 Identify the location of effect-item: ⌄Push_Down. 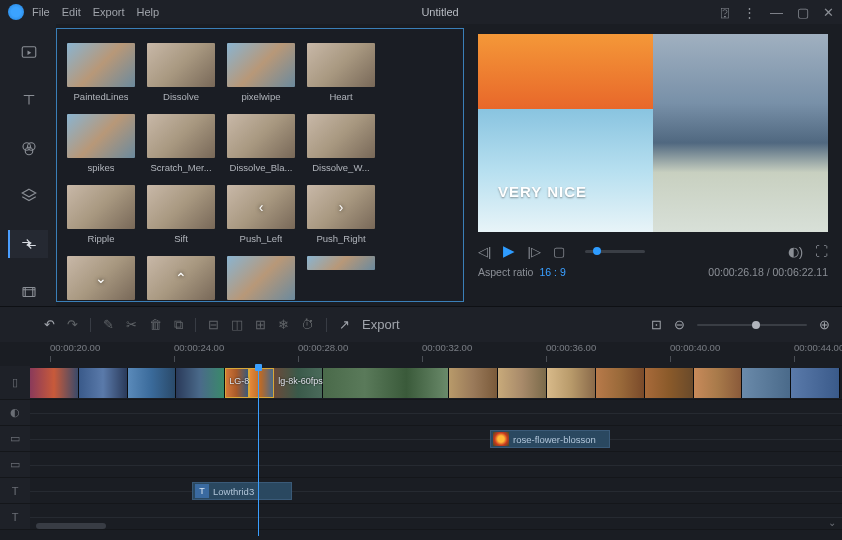
(101, 279).